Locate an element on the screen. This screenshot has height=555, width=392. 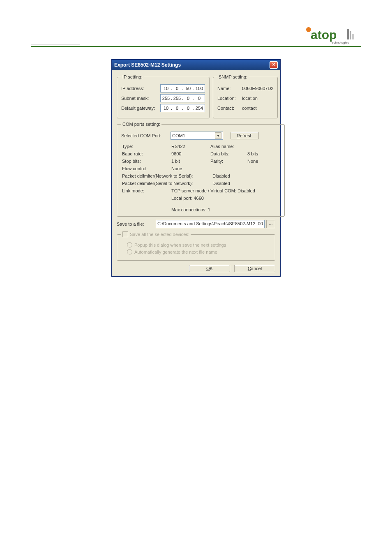
snmp-location-label: Location: is located at coordinates (230, 98).